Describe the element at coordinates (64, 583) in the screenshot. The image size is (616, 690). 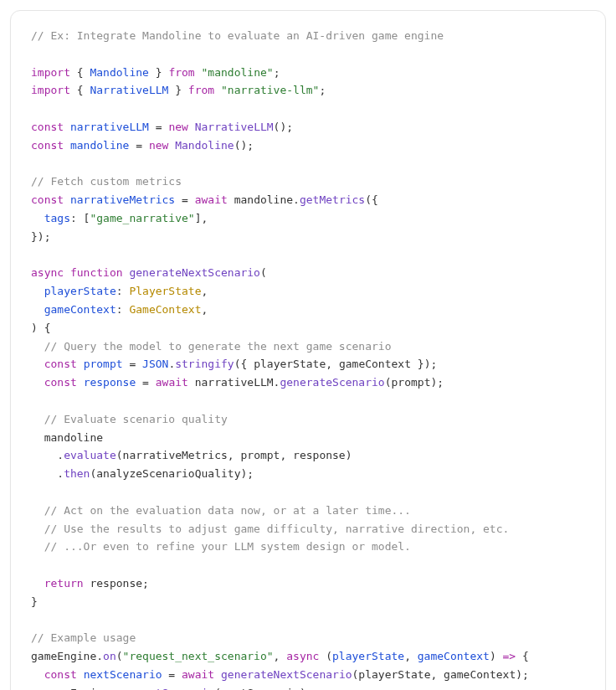
I see `code-token-keyword: return` at that location.